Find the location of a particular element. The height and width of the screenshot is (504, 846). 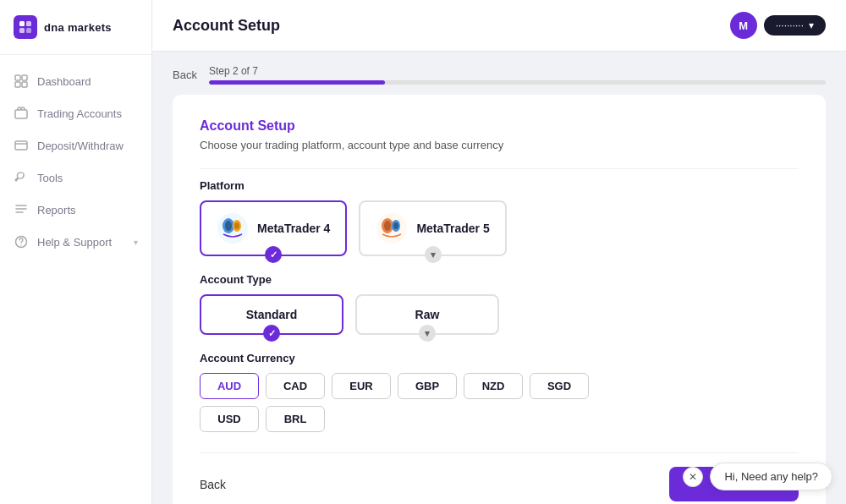

logo-icon is located at coordinates (25, 27).